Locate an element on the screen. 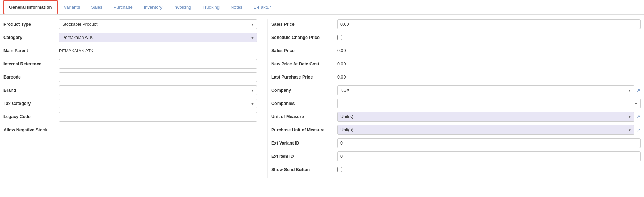 Image resolution: width=644 pixels, height=197 pixels. legacy-code-control is located at coordinates (158, 117).